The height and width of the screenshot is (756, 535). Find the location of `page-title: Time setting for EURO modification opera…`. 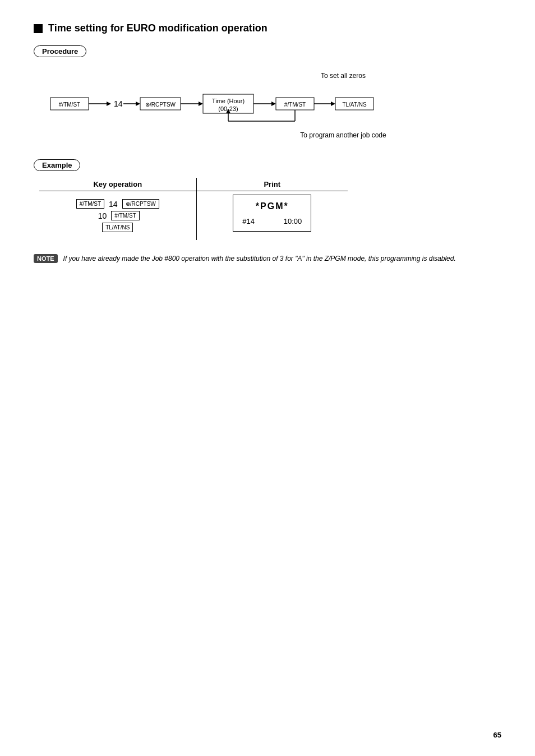

page-title: Time setting for EURO modification opera… is located at coordinates (268, 28).